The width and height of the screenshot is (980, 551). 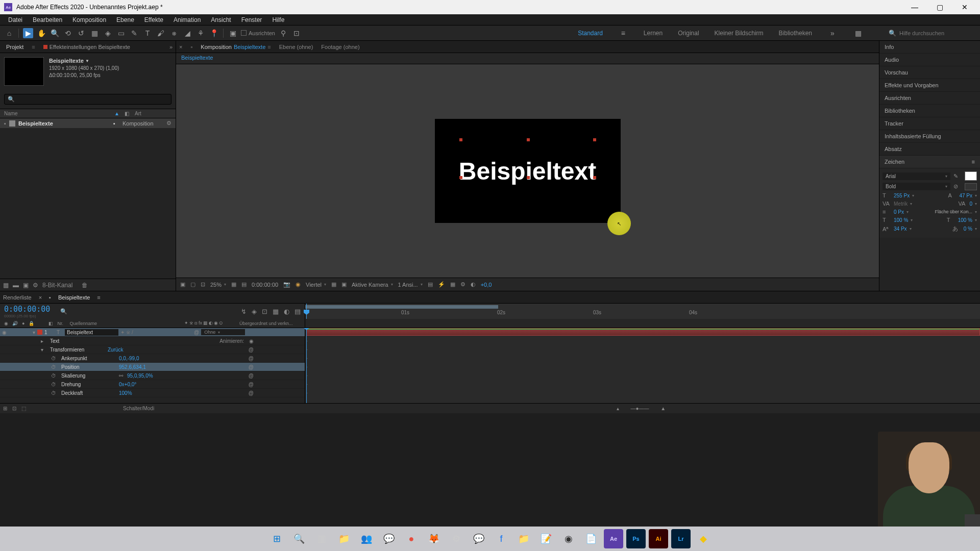 I want to click on prop-drehung: ⏱ Drehung 0x+0,0° @, so click(x=152, y=385).